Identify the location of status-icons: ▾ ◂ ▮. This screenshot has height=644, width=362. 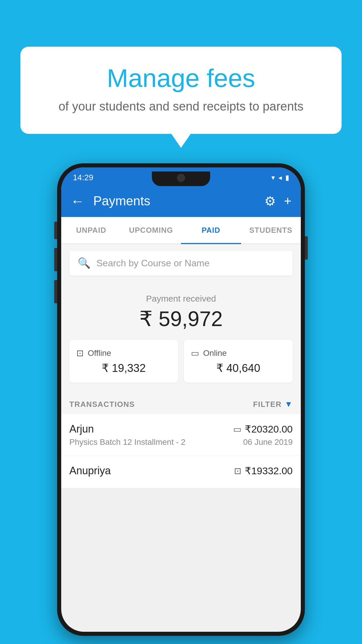
(280, 178).